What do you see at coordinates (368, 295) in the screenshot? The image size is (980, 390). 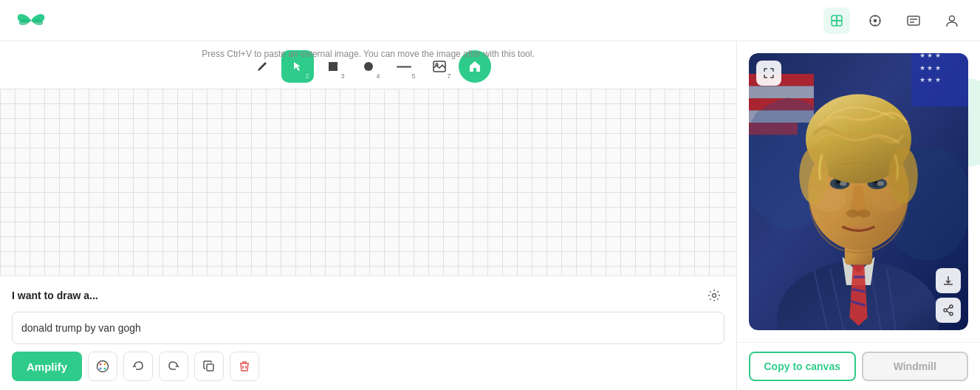 I see `prompt-label-row: I want to draw a...` at bounding box center [368, 295].